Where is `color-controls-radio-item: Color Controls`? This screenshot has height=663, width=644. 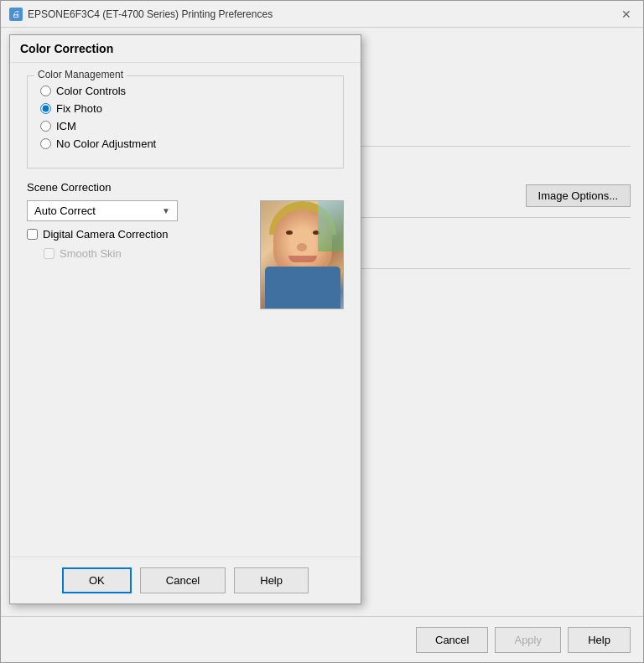 color-controls-radio-item: Color Controls is located at coordinates (185, 91).